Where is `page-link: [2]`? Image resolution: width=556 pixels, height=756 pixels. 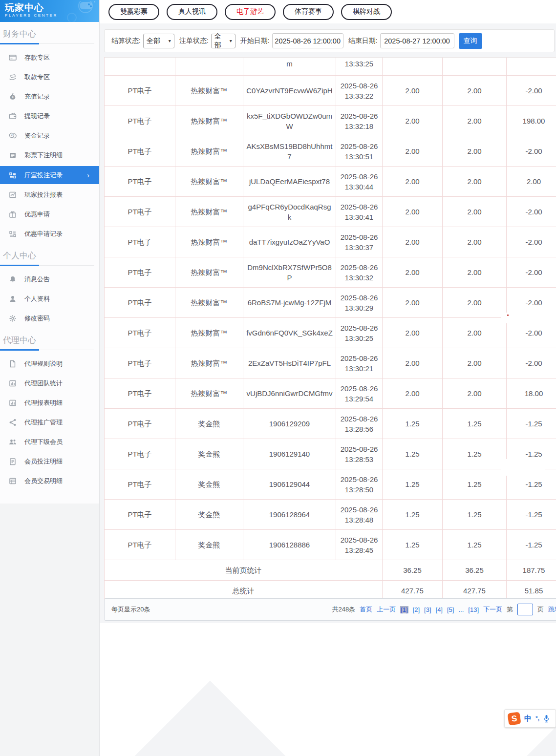 page-link: [2] is located at coordinates (416, 609).